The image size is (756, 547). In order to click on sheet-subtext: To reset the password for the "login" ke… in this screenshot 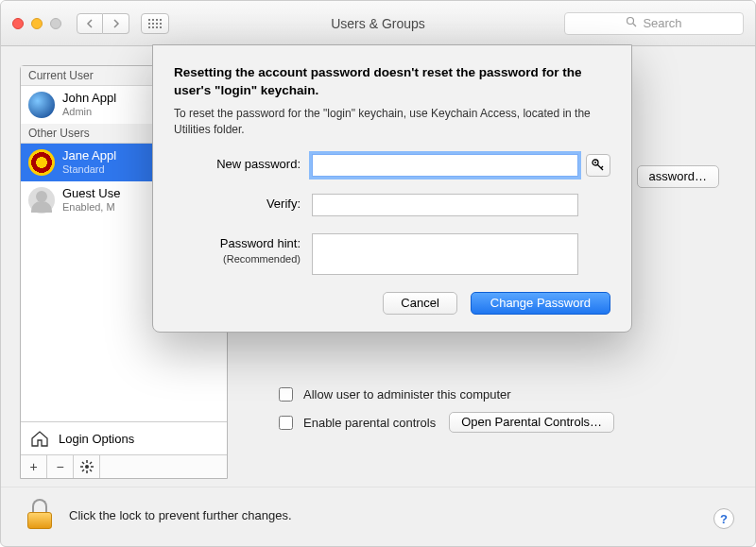, I will do `click(392, 122)`.